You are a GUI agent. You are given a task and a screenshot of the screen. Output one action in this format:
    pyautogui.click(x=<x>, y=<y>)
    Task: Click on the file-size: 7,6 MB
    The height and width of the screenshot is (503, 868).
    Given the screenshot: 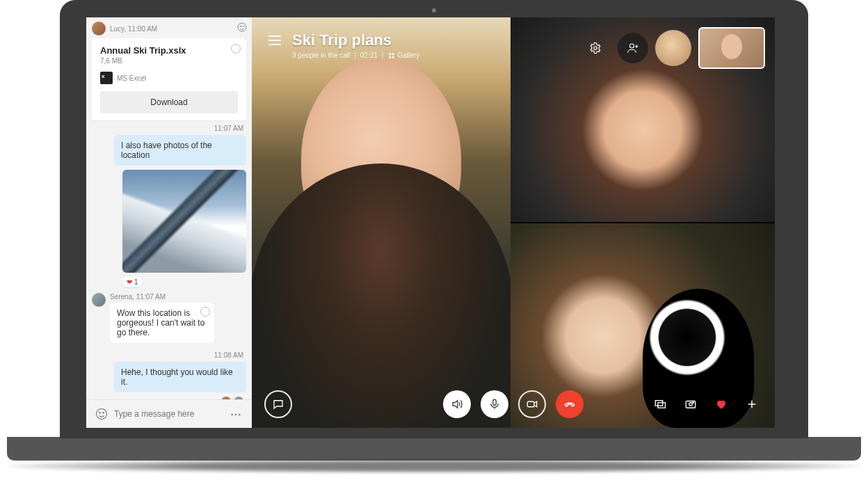 What is the action you would take?
    pyautogui.click(x=169, y=61)
    